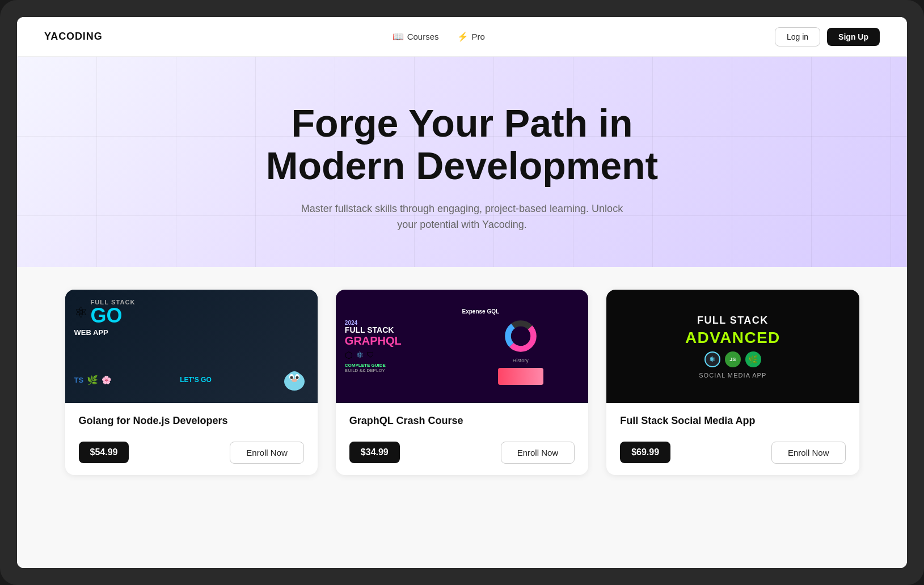 This screenshot has width=924, height=585. I want to click on go-label: GO, so click(113, 316).